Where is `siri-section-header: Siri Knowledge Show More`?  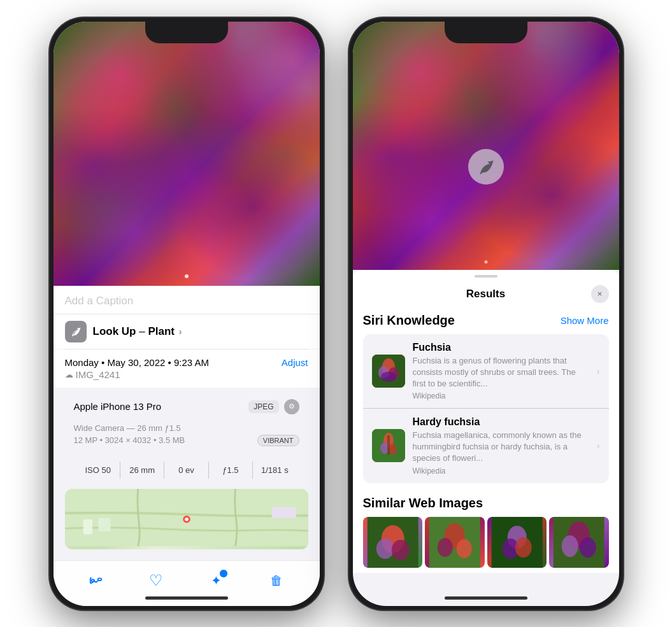 siri-section-header: Siri Knowledge Show More is located at coordinates (486, 321).